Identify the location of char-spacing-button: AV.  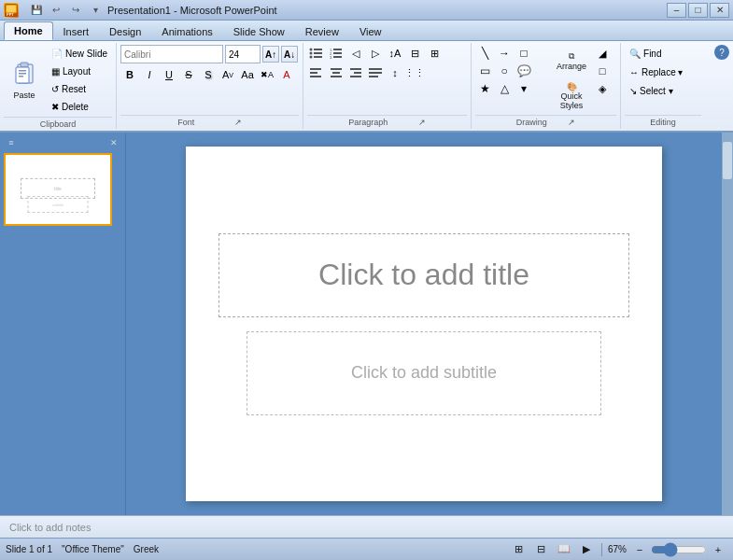
(228, 75).